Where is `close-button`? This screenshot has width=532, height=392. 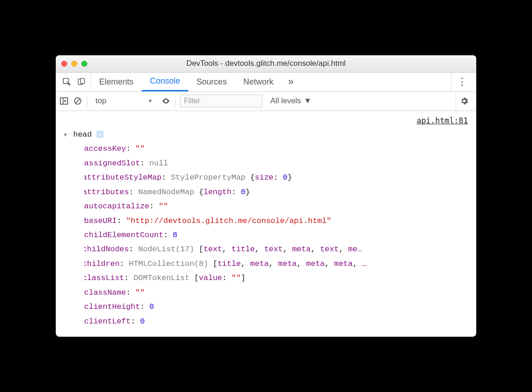 close-button is located at coordinates (64, 64).